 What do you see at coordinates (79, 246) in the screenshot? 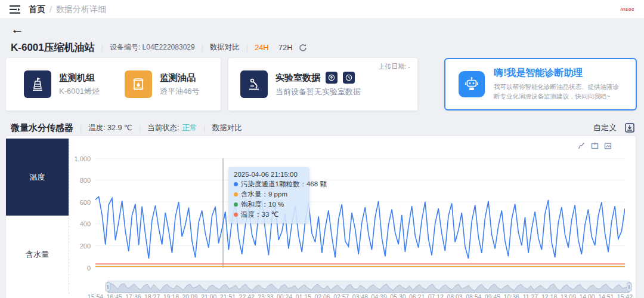
I see `y-axis-tick-label: 200` at bounding box center [79, 246].